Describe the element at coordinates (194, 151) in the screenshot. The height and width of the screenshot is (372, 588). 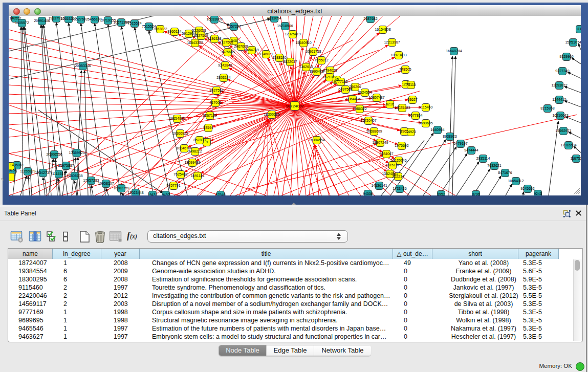
I see `svg-text: 3498222` at that location.